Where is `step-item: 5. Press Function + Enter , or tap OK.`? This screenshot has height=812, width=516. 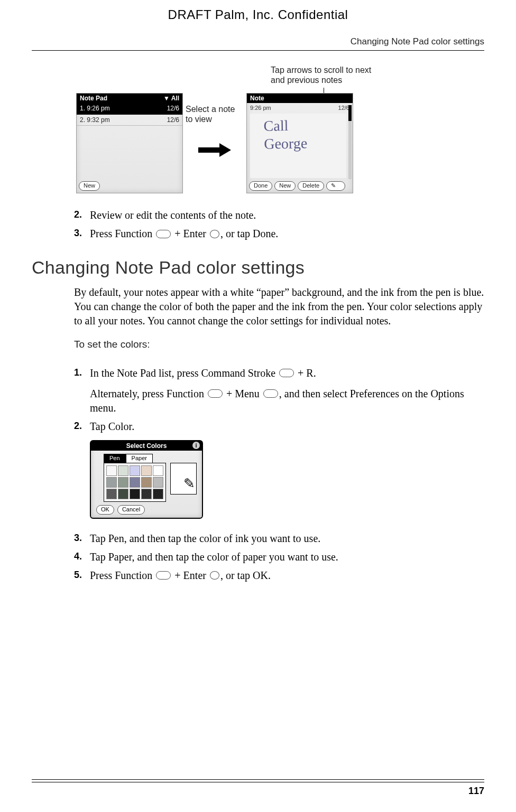
step-item: 5. Press Function + Enter , or tap OK. is located at coordinates (279, 576).